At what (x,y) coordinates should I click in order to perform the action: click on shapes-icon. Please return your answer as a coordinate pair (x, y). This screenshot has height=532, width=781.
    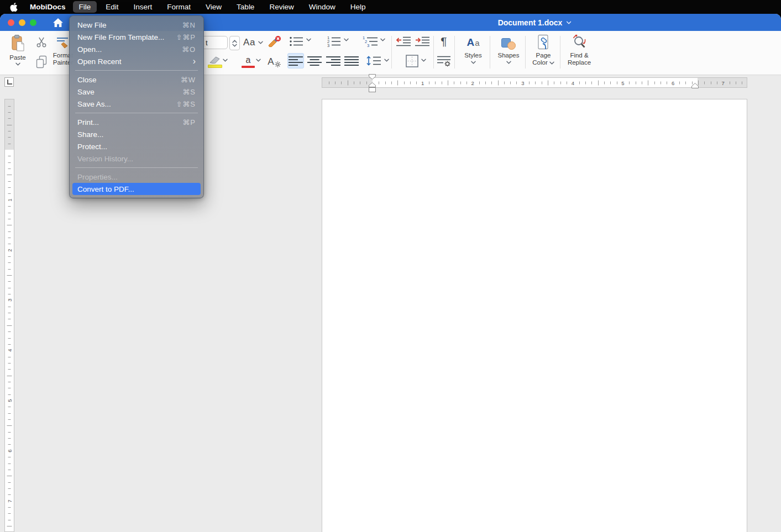
    Looking at the image, I should click on (509, 43).